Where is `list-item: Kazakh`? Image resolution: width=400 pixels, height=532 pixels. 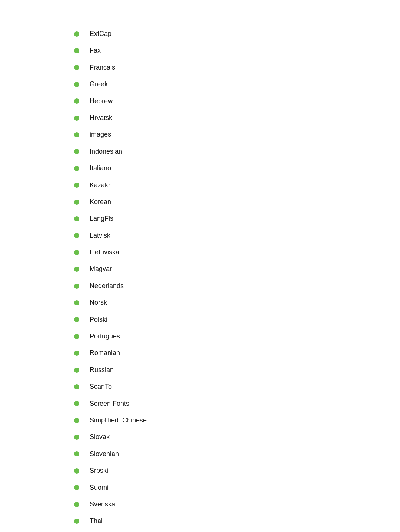
list-item: Kazakh is located at coordinates (222, 185).